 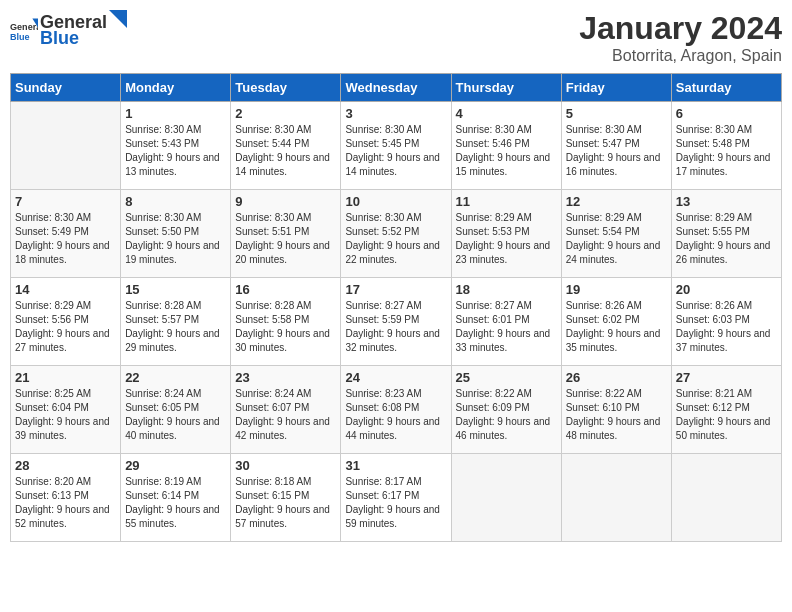 I want to click on calendar-cell: 12Sunrise: 8:29 AMSunset: 5:54 PMDayligh…, so click(x=616, y=234).